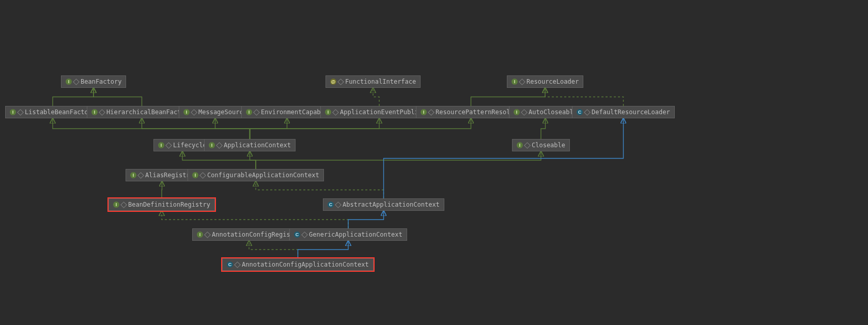 This screenshot has width=868, height=325. Describe the element at coordinates (233, 129) in the screenshot. I see `edge-ApplicationContext-to-MessageSource` at that location.